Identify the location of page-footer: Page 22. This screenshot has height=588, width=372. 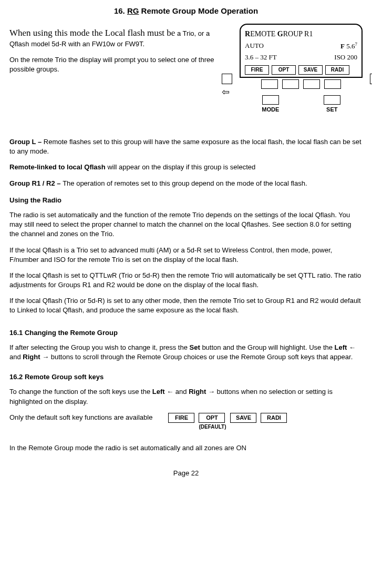
(186, 473).